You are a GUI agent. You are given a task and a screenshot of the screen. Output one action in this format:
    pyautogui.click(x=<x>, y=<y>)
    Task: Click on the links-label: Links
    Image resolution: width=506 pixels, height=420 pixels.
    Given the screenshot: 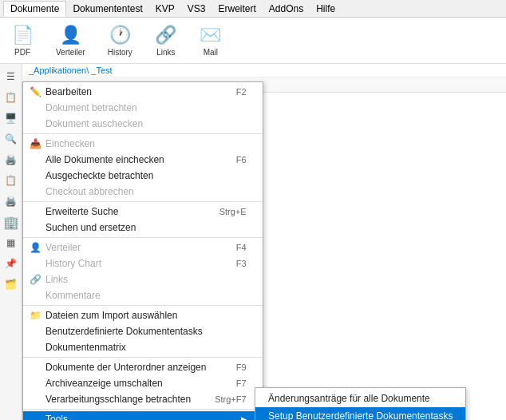 What is the action you would take?
    pyautogui.click(x=166, y=53)
    